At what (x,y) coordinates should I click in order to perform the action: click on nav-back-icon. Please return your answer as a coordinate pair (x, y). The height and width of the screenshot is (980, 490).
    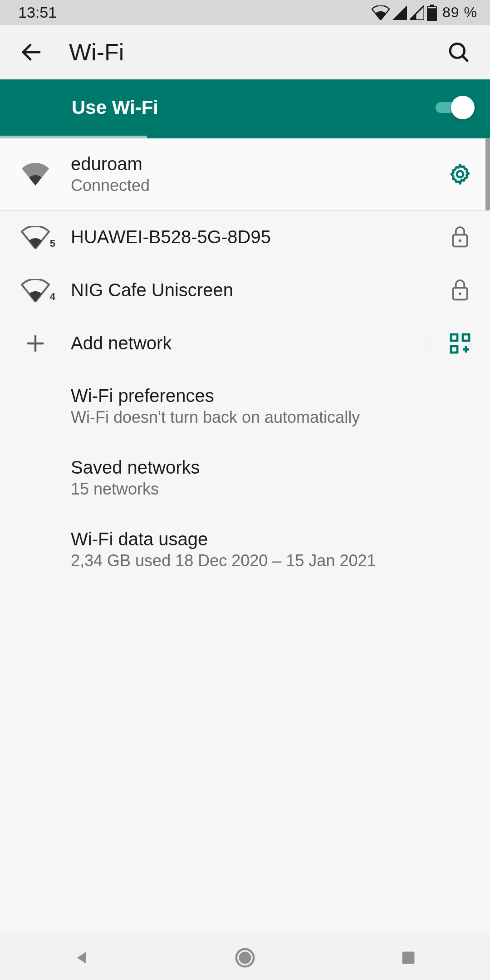
    Looking at the image, I should click on (82, 958).